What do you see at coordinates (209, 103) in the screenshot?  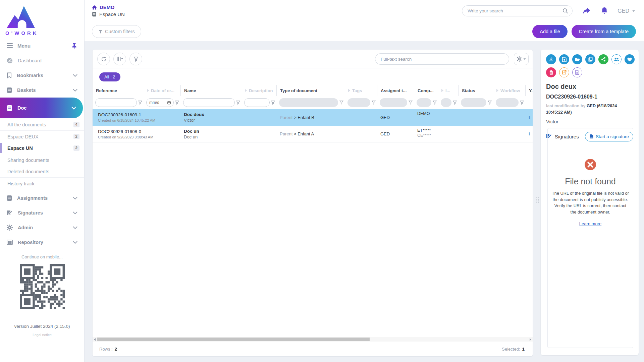 I see `filter-name-input` at bounding box center [209, 103].